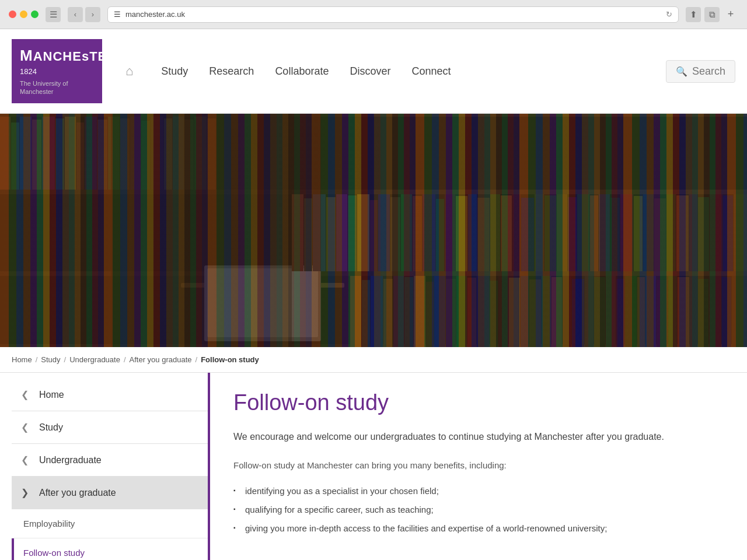  What do you see at coordinates (84, 15) in the screenshot?
I see `browser-back-forward: ‹ ›` at bounding box center [84, 15].